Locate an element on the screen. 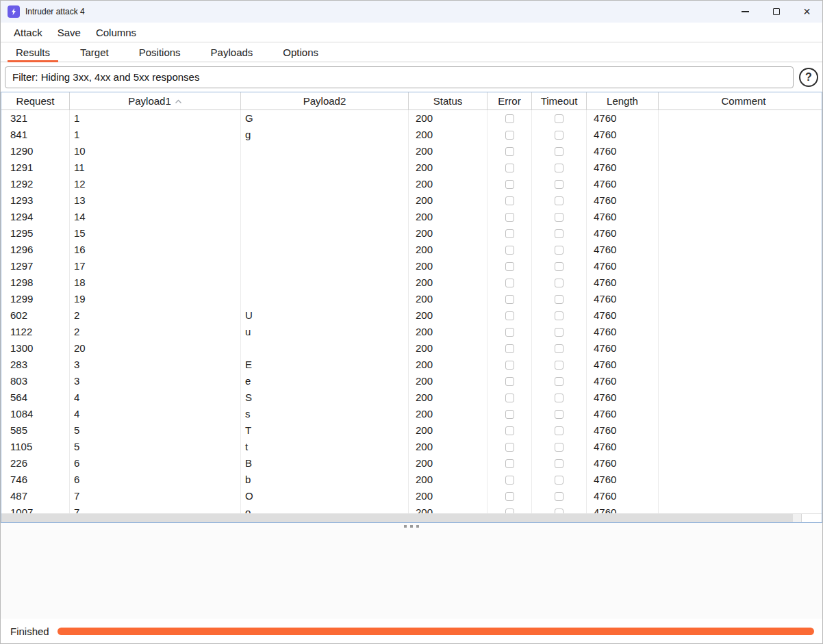 Image resolution: width=823 pixels, height=644 pixels. column-header-timeout: Timeout is located at coordinates (559, 101).